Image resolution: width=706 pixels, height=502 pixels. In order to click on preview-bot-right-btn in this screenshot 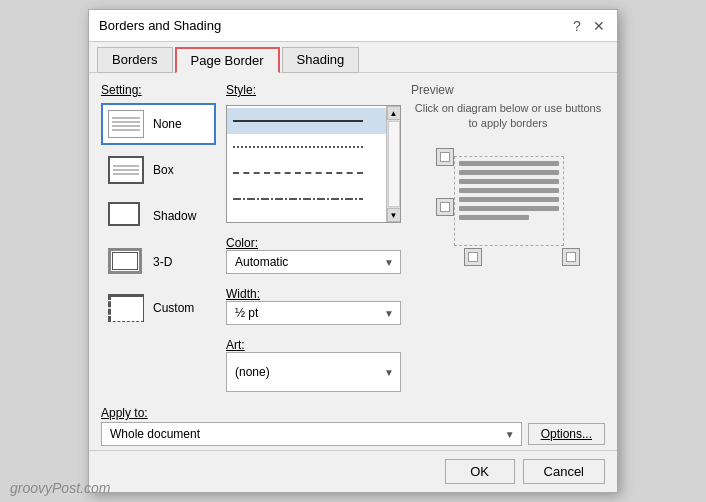, I will do `click(571, 257)`.